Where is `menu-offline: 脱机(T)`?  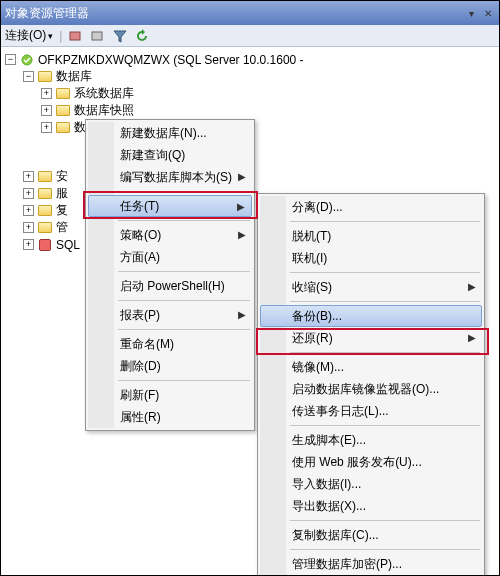 menu-offline: 脱机(T) is located at coordinates (371, 236).